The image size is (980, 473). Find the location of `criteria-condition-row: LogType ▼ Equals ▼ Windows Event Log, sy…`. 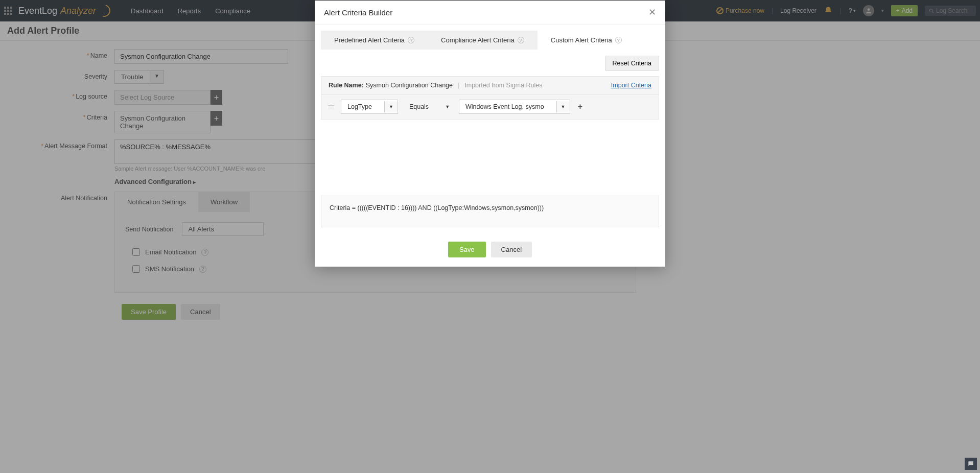

criteria-condition-row: LogType ▼ Equals ▼ Windows Event Log, sy… is located at coordinates (490, 107).